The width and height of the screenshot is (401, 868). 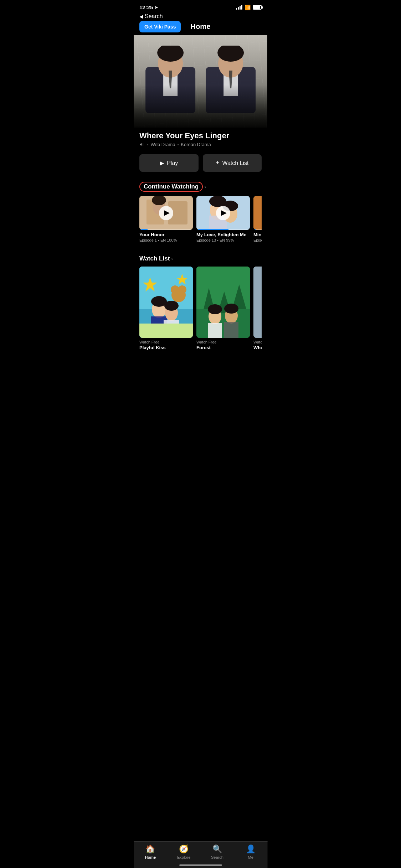 I want to click on wl-title-playful-kiss: Playful Kiss, so click(x=166, y=348).